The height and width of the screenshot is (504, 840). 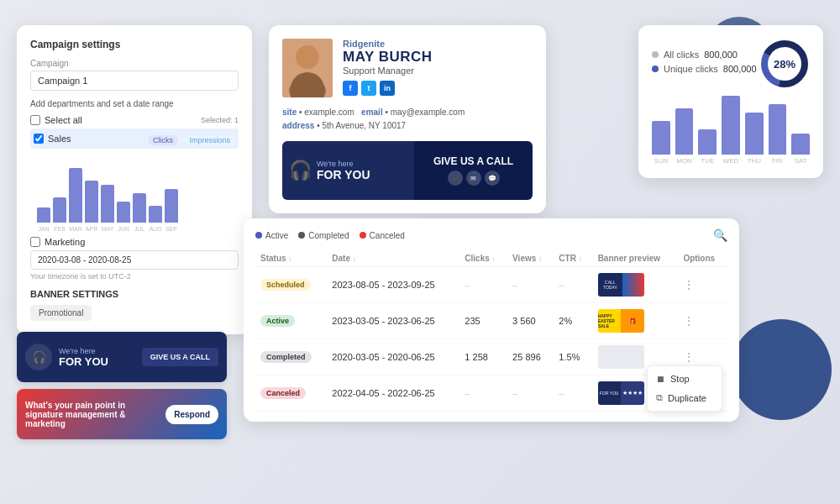 I want to click on profile-name: MAY BURCH, so click(x=438, y=57).